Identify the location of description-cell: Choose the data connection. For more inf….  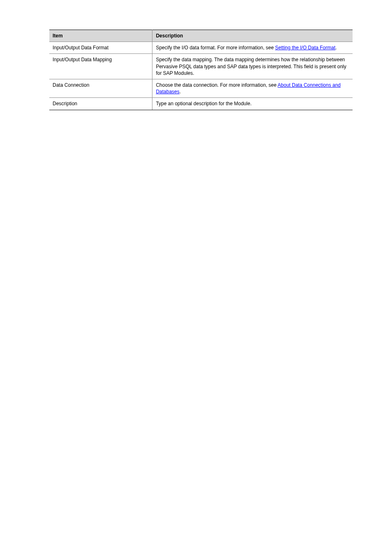
(252, 88).